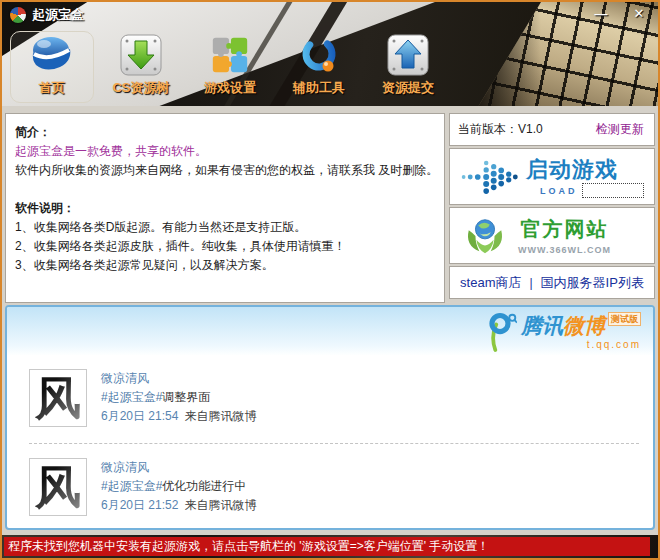  Describe the element at coordinates (334, 487) in the screenshot. I see `weibo-post: 风 微凉清风 #起源宝盒#优化功能进行中 6月20日 21:52来自腾讯微博` at that location.